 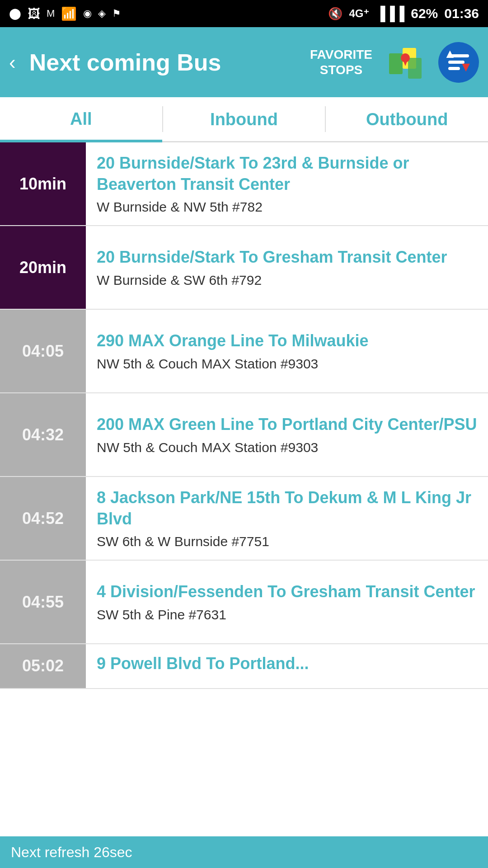 I want to click on bus-stop: SW 6th & W Burnside #7751, so click(x=287, y=542).